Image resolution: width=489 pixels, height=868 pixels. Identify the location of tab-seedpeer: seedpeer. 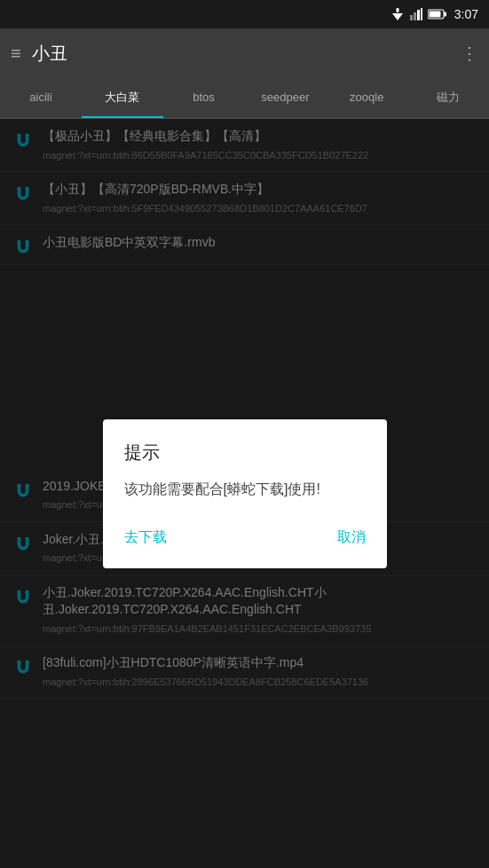
(285, 98).